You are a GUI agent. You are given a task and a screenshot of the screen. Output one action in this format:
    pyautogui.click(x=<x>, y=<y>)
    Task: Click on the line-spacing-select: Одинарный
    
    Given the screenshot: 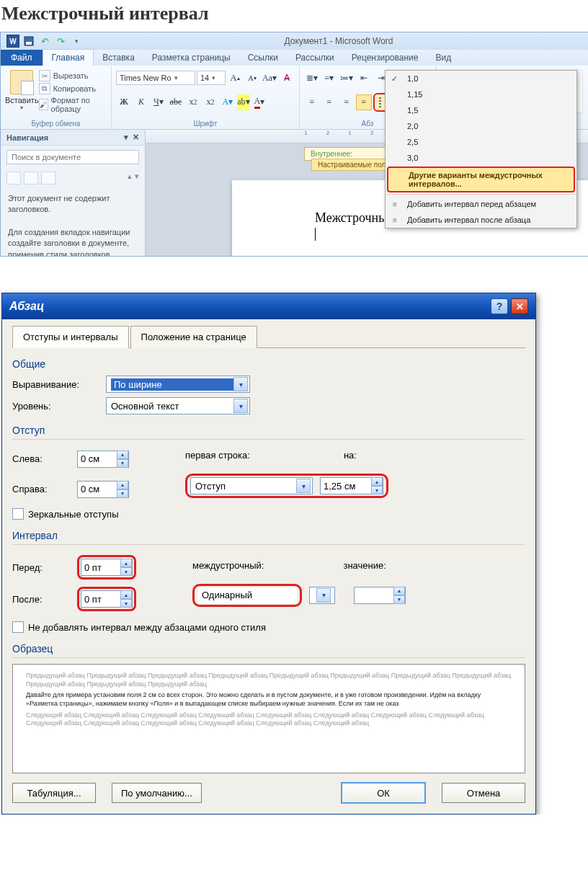 What is the action you would take?
    pyautogui.click(x=247, y=595)
    